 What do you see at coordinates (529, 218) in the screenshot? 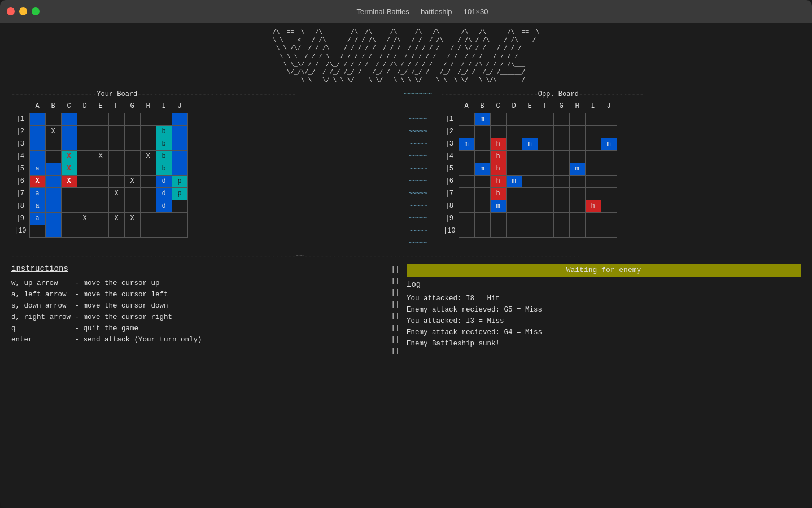
I see `table-row: |9` at bounding box center [529, 218].